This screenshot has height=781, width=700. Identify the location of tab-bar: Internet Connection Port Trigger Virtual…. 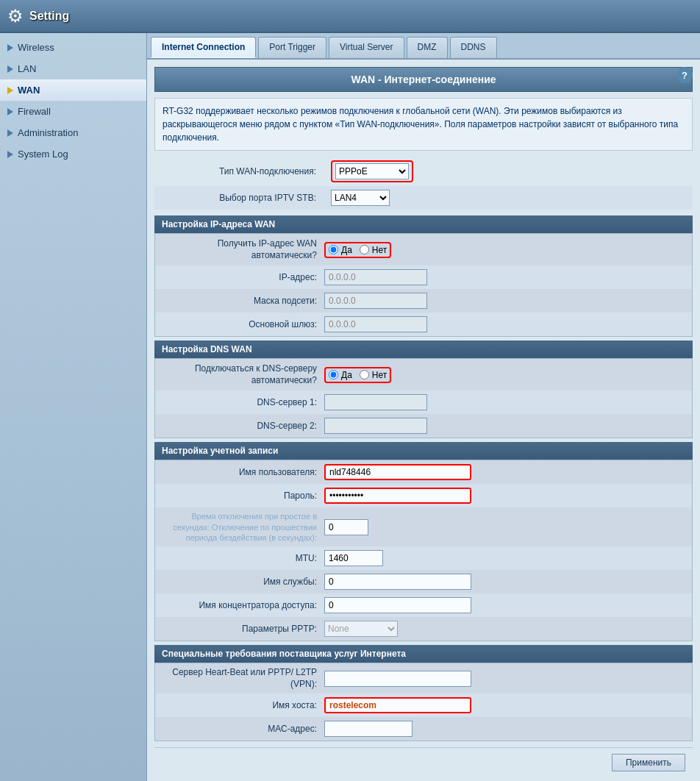
(424, 46).